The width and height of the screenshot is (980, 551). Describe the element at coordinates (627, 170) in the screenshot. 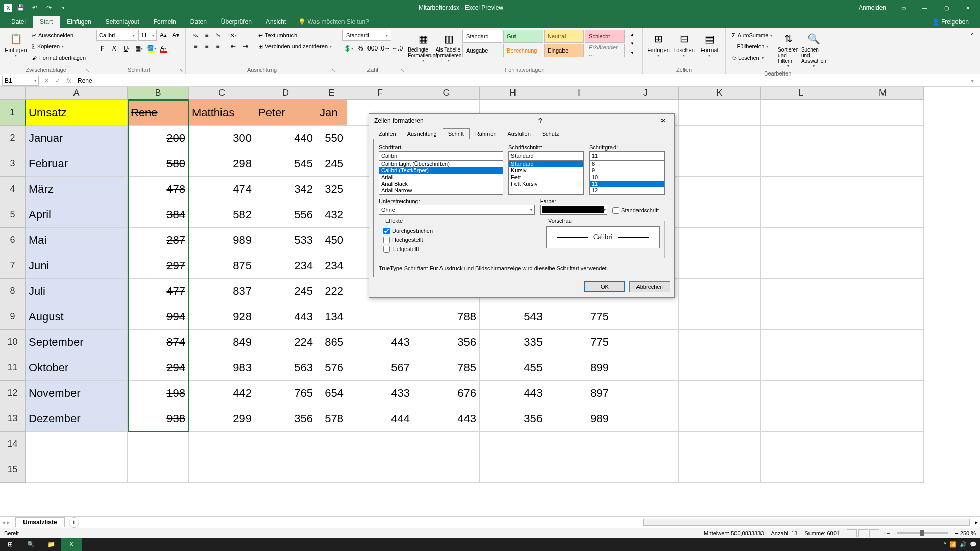

I see `list-item: 9` at that location.